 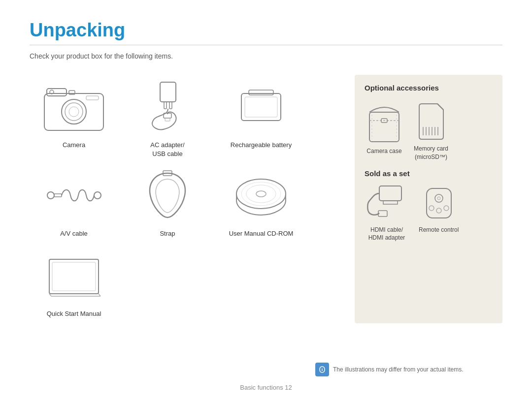 What do you see at coordinates (429, 88) in the screenshot?
I see `optional-title: Optional accessories` at bounding box center [429, 88].